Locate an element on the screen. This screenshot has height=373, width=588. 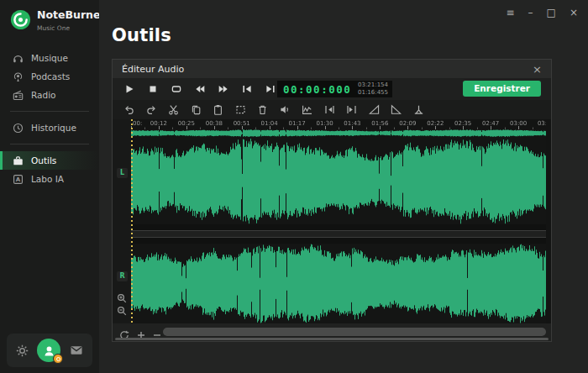
edit-toolbar is located at coordinates (332, 109).